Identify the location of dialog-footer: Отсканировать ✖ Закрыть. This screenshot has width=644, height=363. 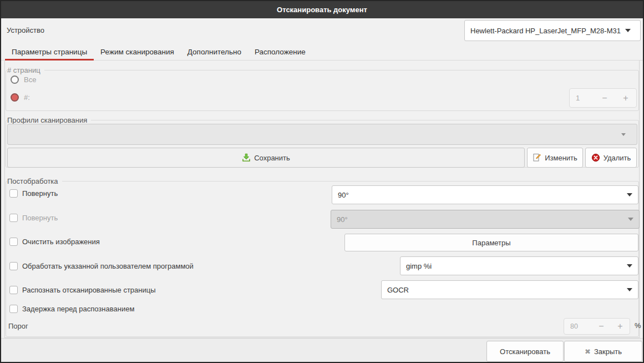
(322, 350).